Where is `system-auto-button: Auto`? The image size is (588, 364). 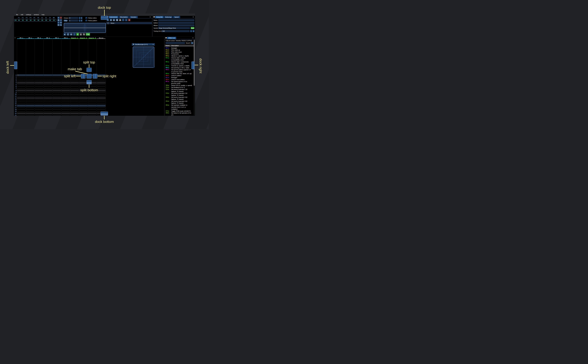 system-auto-button: Auto is located at coordinates (193, 28).